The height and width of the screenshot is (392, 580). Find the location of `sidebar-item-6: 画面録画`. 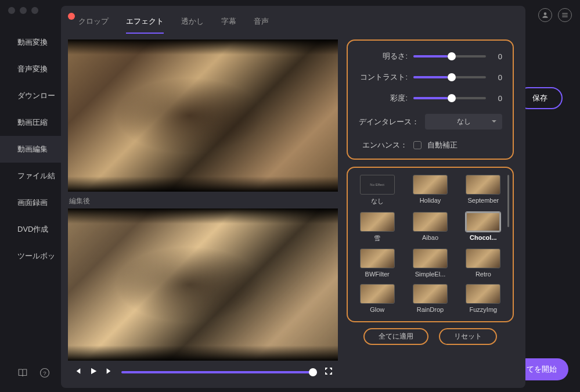

sidebar-item-6: 画面録画 is located at coordinates (32, 203).